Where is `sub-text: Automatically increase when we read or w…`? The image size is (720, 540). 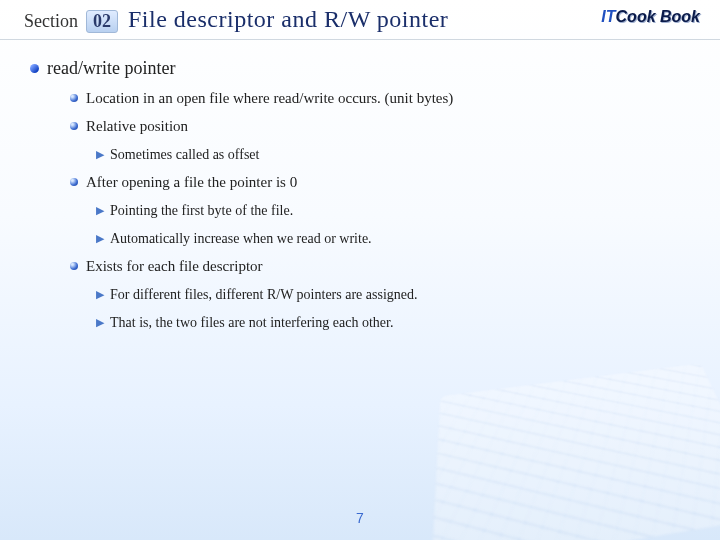
sub-text: Automatically increase when we read or w… is located at coordinates (241, 238).